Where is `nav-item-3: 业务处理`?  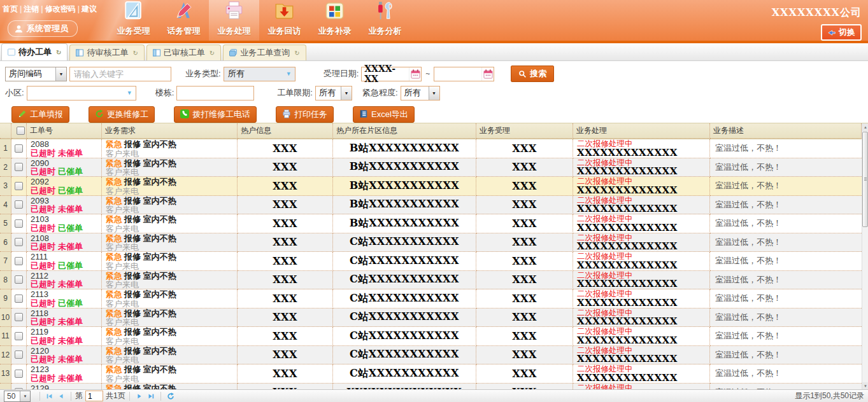 nav-item-3: 业务处理 is located at coordinates (234, 20).